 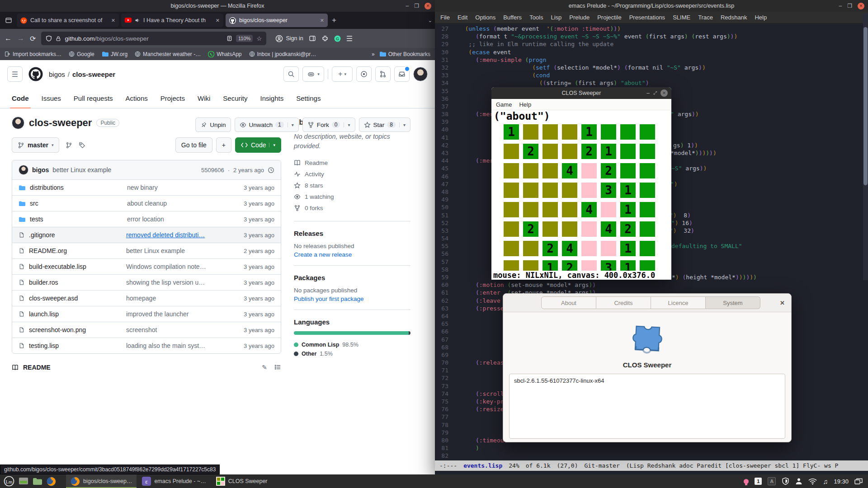 What do you see at coordinates (647, 17) in the screenshot?
I see `emacs-menu-presentations: Presentations` at bounding box center [647, 17].